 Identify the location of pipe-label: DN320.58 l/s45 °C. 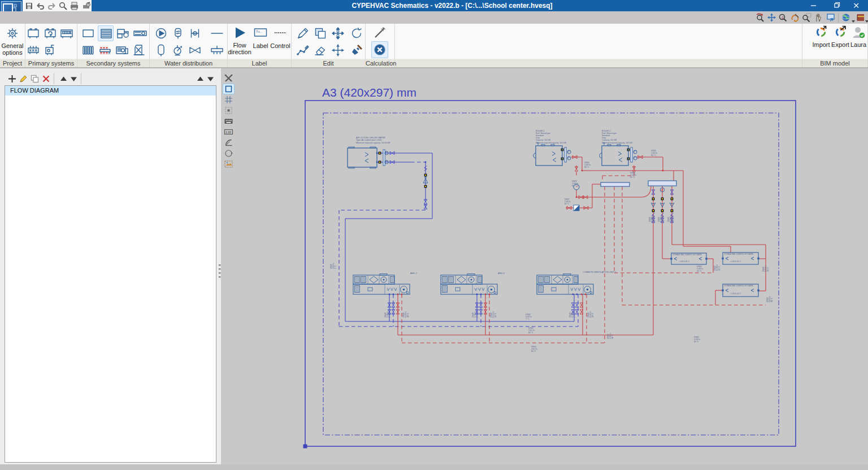
(717, 268).